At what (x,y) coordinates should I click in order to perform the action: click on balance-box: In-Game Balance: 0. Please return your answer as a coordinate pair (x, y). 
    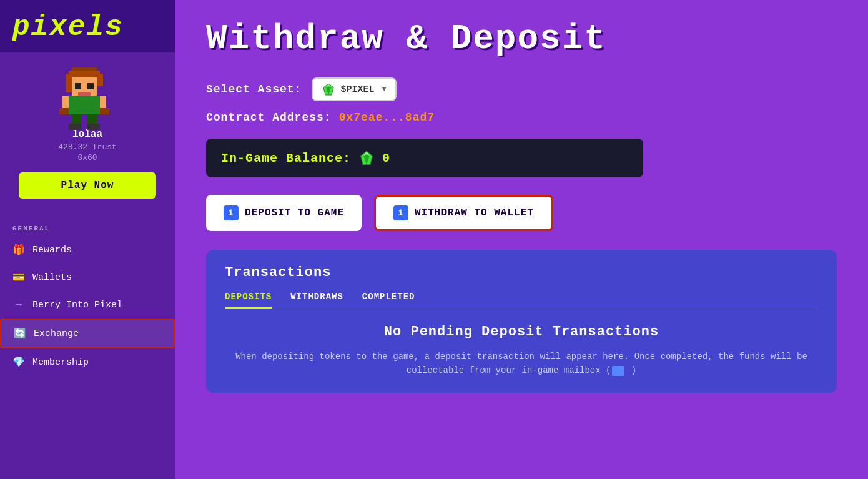
    Looking at the image, I should click on (425, 158).